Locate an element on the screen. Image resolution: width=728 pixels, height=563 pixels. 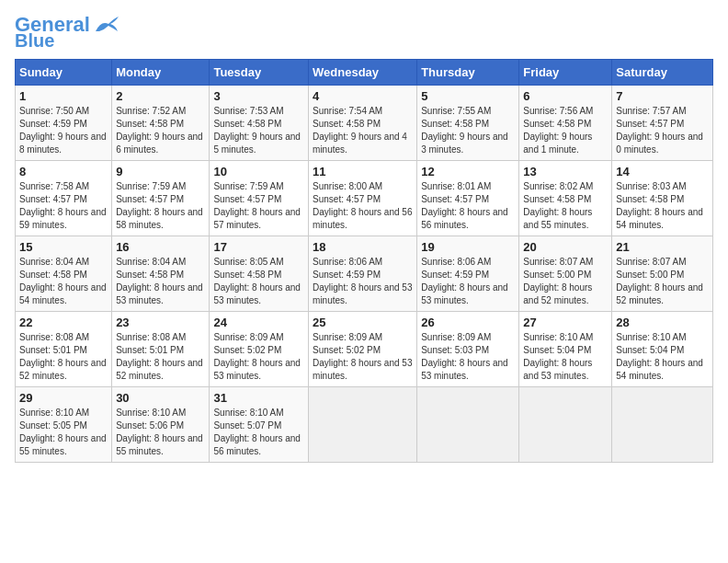
day-number: 8 is located at coordinates (63, 171).